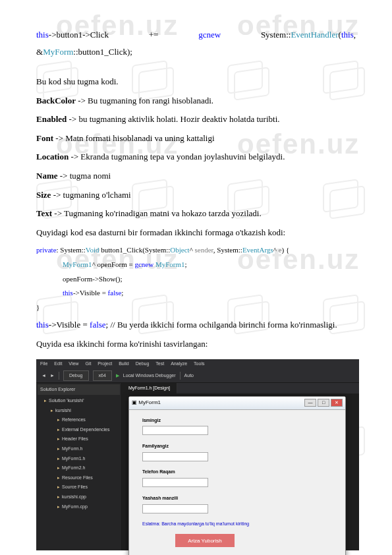 This screenshot has height=555, width=392. I want to click on submit-button: Ariza Yuborish, so click(205, 540).